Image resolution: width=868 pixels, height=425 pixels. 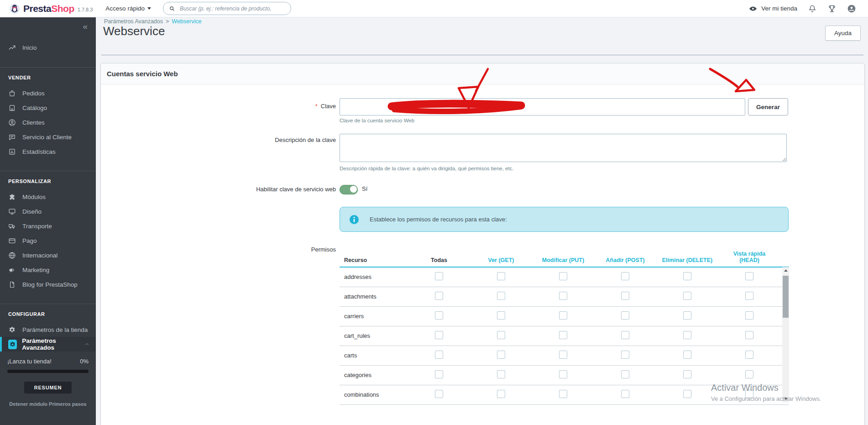 I want to click on sidebar-item-parametros-de-la-tienda: Parámetros de la tienda, so click(x=48, y=330).